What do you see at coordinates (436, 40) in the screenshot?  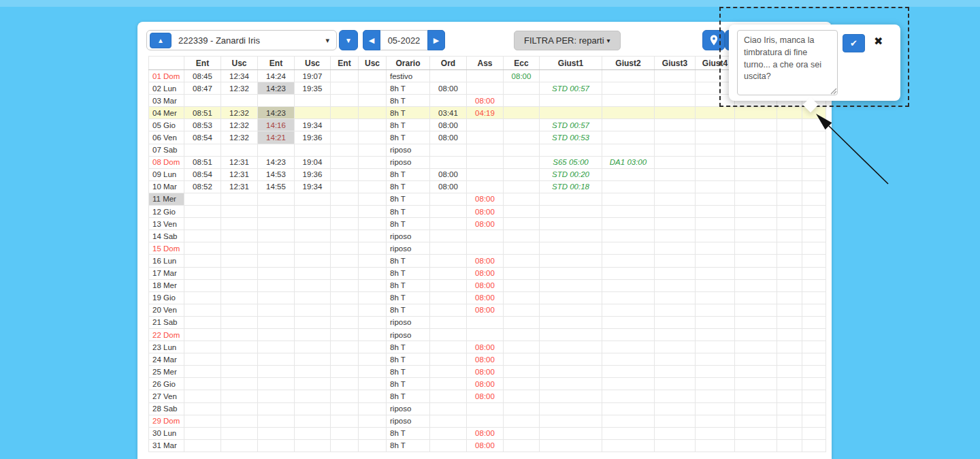 I see `month-next-button: ▶` at bounding box center [436, 40].